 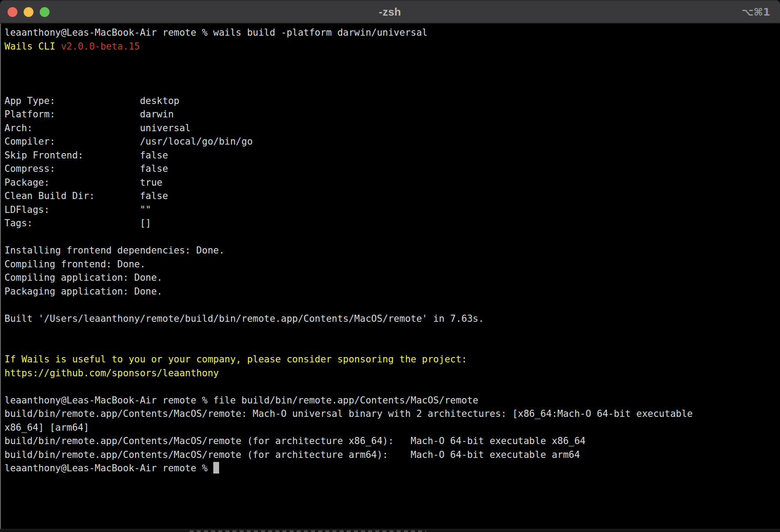 I want to click on terminal-text-segment: Skip Frontend: false, so click(x=87, y=155).